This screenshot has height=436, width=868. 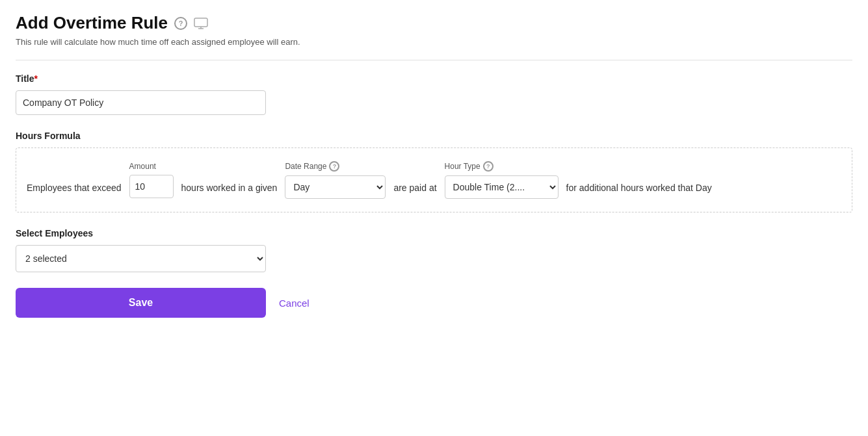 I want to click on formula-box: Employees that exceed Amount hours worke…, so click(x=434, y=180).